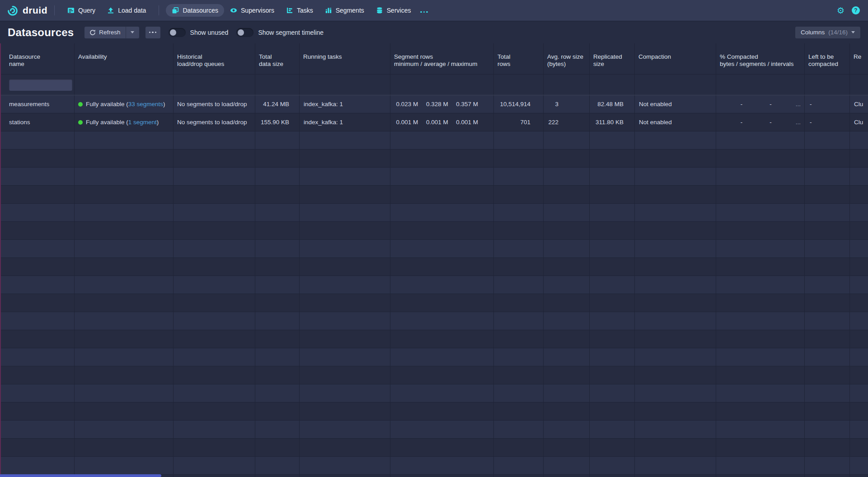  What do you see at coordinates (280, 33) in the screenshot?
I see `show-segment-timeline-toggle-group: Show segment timeline` at bounding box center [280, 33].